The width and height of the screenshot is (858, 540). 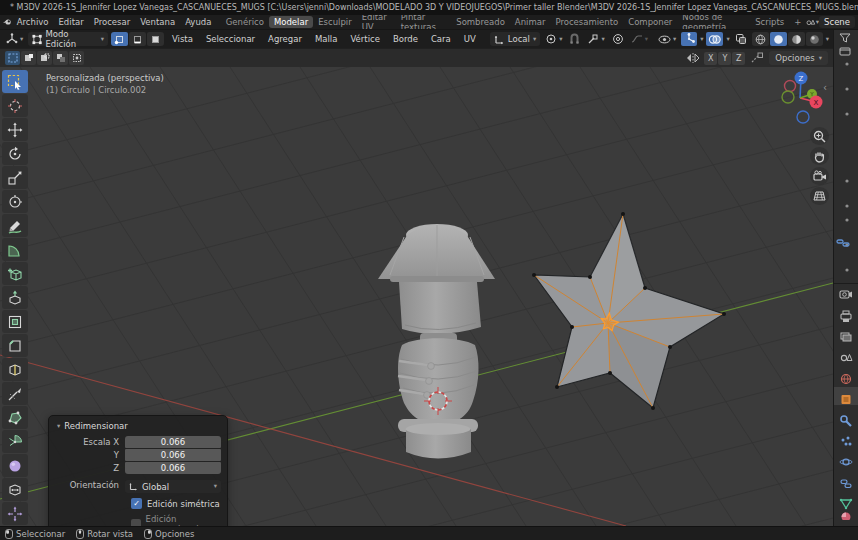 What do you see at coordinates (15, 250) in the screenshot?
I see `tool-measure` at bounding box center [15, 250].